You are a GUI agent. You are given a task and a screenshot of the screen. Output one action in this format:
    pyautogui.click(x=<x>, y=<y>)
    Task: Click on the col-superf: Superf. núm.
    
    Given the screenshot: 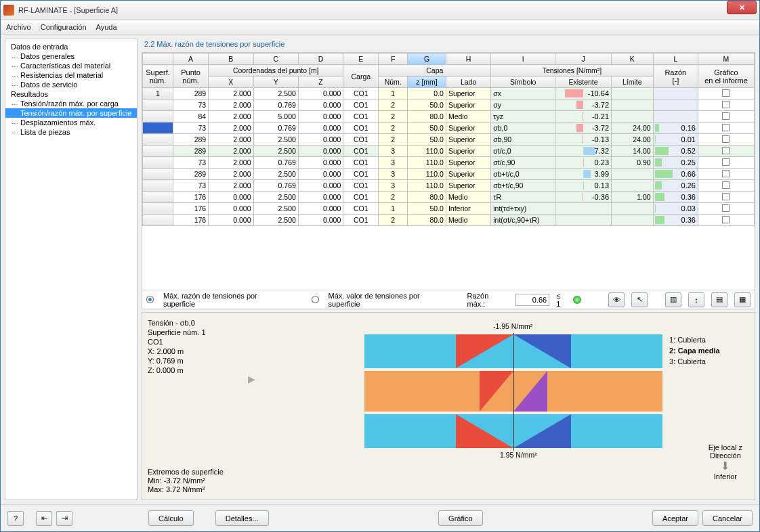 What is the action you would take?
    pyautogui.click(x=159, y=76)
    